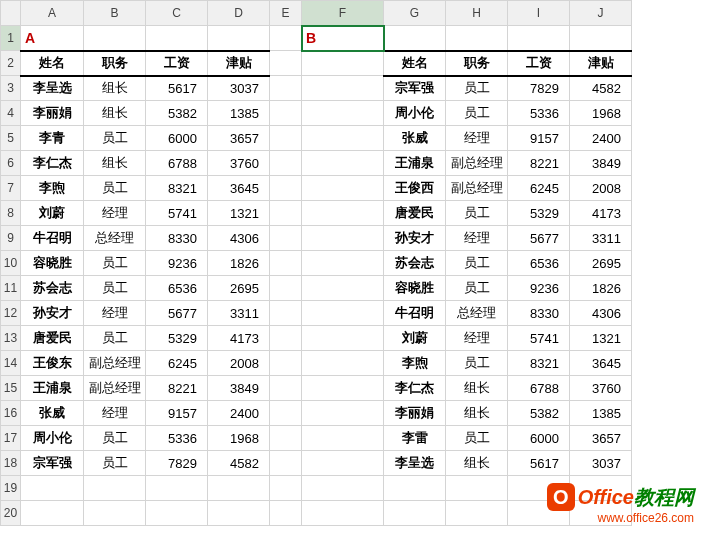 The width and height of the screenshot is (702, 535). What do you see at coordinates (11, 238) in the screenshot?
I see `row-header: 9` at bounding box center [11, 238].